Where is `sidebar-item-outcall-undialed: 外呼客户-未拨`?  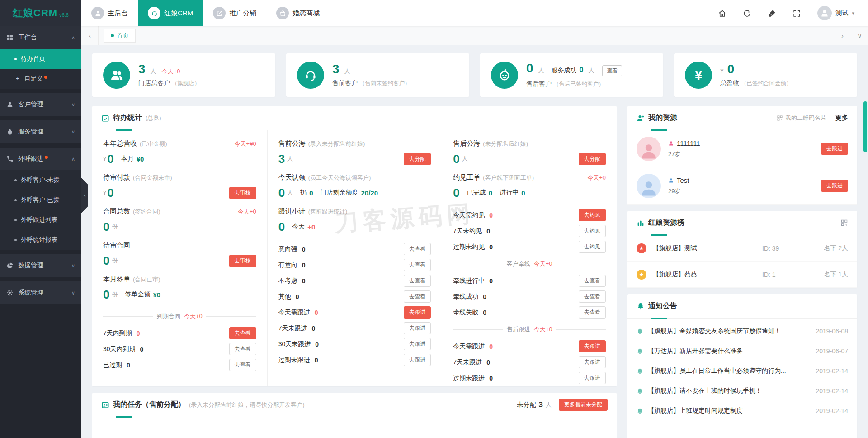
sidebar-item-outcall-undialed: 外呼客户-未拨 is located at coordinates (41, 180).